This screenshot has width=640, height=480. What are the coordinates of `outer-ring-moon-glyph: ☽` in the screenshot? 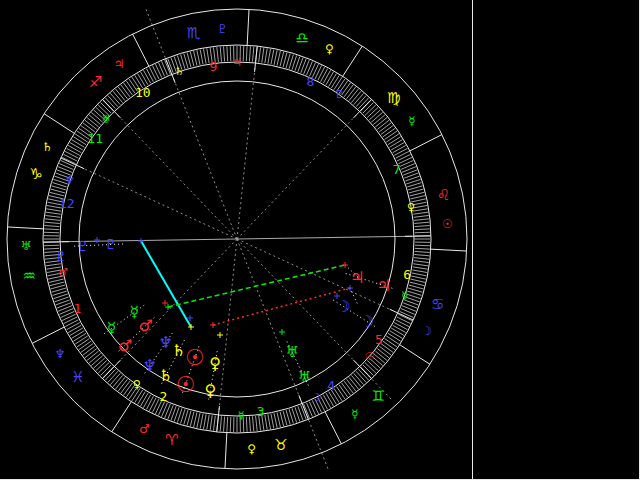 It's located at (367, 322).